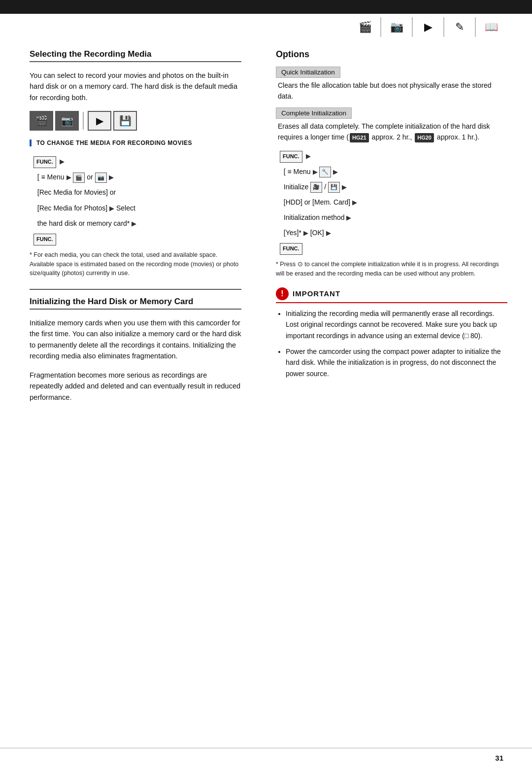 The height and width of the screenshot is (769, 532). What do you see at coordinates (67, 121) in the screenshot?
I see `icon-strip-photo: 📷` at bounding box center [67, 121].